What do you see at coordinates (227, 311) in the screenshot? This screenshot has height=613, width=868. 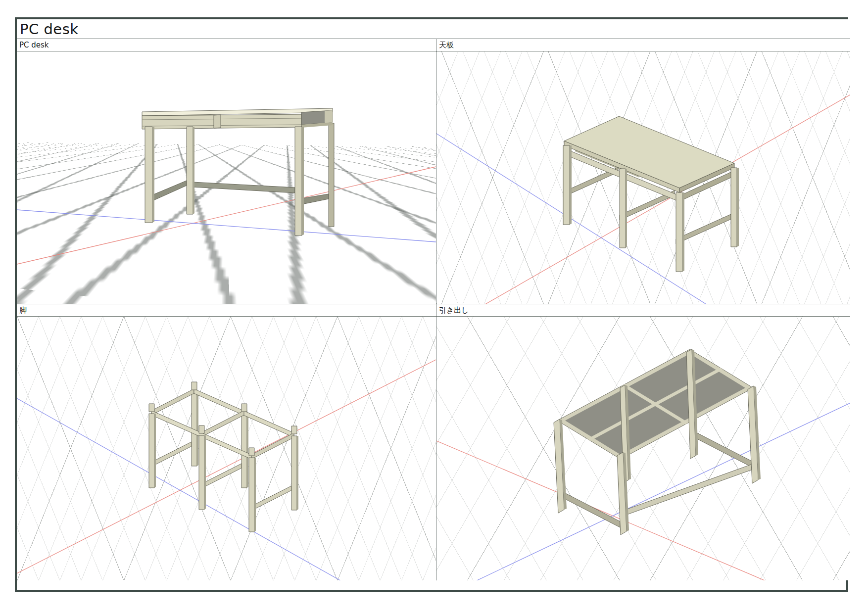 I see `viewport-legs-label-band: 脚` at bounding box center [227, 311].